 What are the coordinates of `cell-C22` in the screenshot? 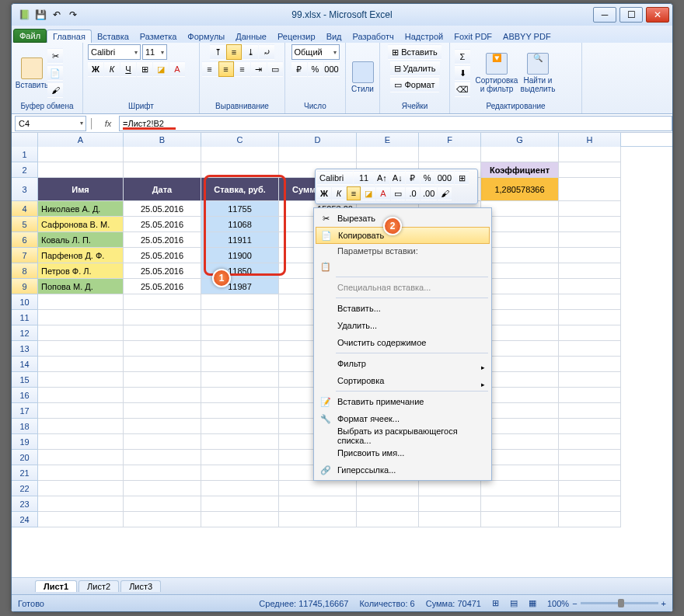 It's located at (240, 489).